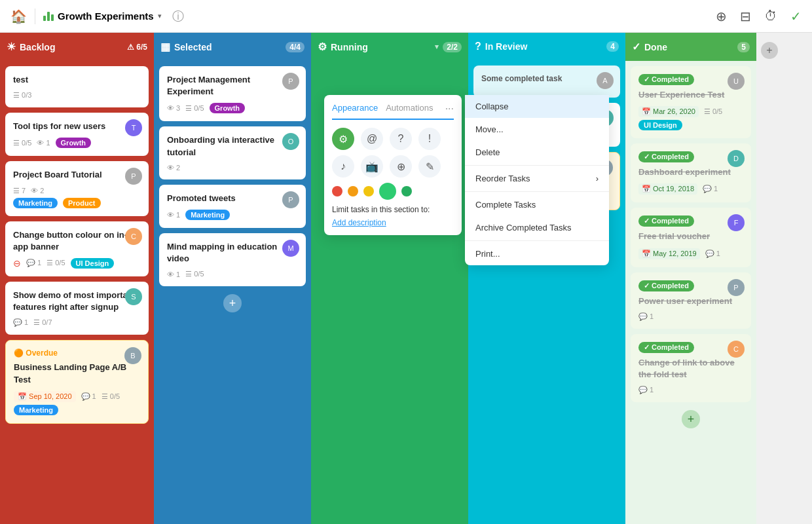  What do you see at coordinates (22, 96) in the screenshot?
I see `subtask-icon: ☰ 0/3` at bounding box center [22, 96].